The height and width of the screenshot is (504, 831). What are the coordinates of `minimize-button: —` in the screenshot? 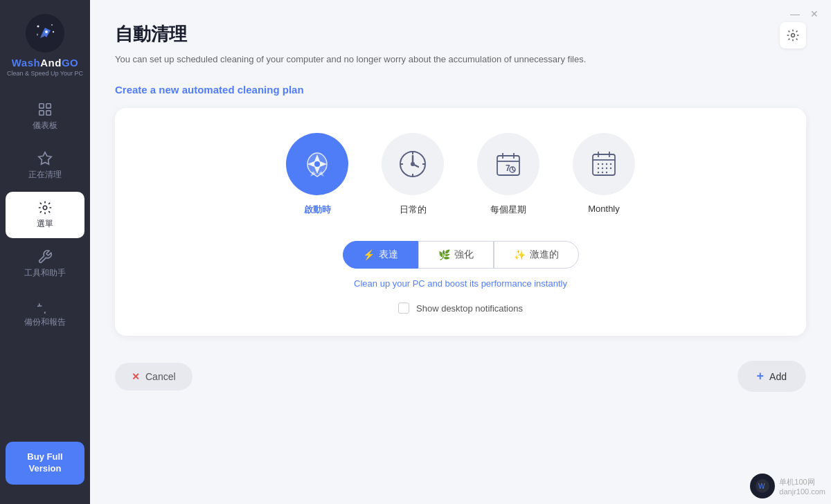 It's located at (795, 14).